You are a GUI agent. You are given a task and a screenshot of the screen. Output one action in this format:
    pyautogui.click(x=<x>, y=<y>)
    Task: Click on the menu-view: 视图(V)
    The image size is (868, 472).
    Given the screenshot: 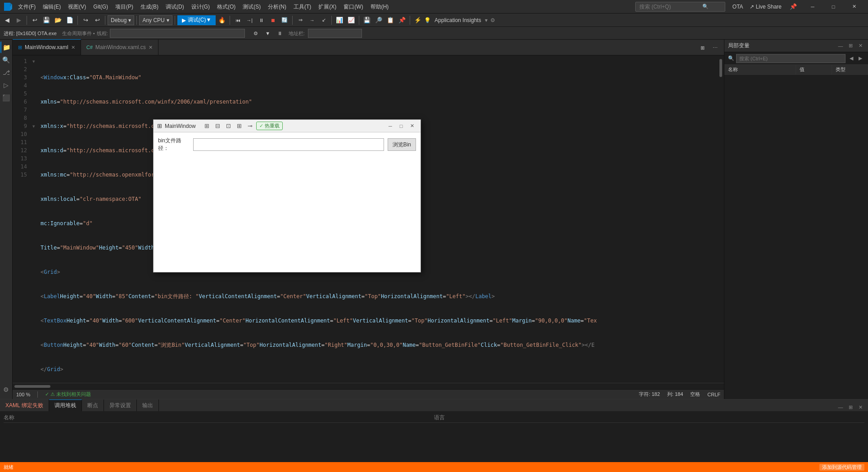 What is the action you would take?
    pyautogui.click(x=77, y=7)
    